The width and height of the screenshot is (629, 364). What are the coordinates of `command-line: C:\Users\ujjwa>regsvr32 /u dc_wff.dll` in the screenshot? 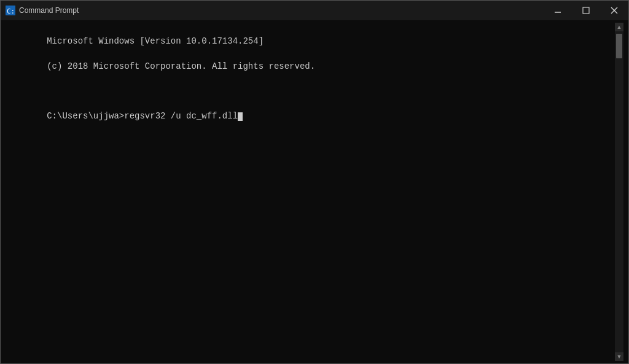 It's located at (145, 116).